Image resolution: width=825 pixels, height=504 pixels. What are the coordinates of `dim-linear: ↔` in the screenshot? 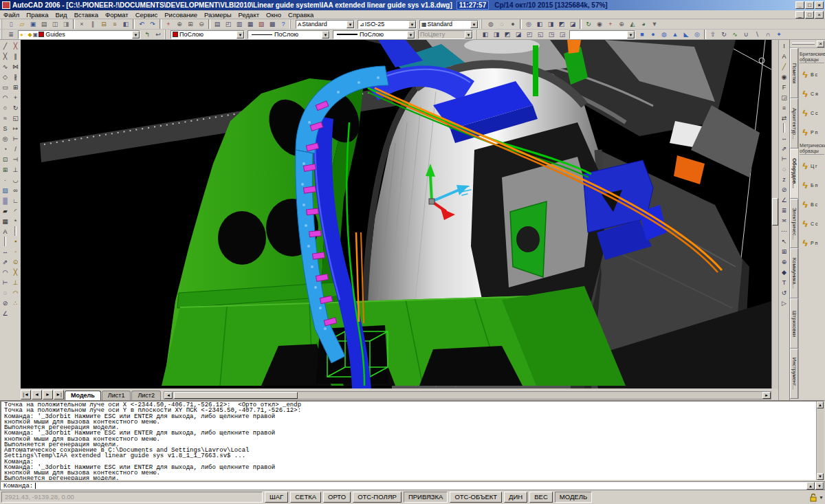 It's located at (6, 252).